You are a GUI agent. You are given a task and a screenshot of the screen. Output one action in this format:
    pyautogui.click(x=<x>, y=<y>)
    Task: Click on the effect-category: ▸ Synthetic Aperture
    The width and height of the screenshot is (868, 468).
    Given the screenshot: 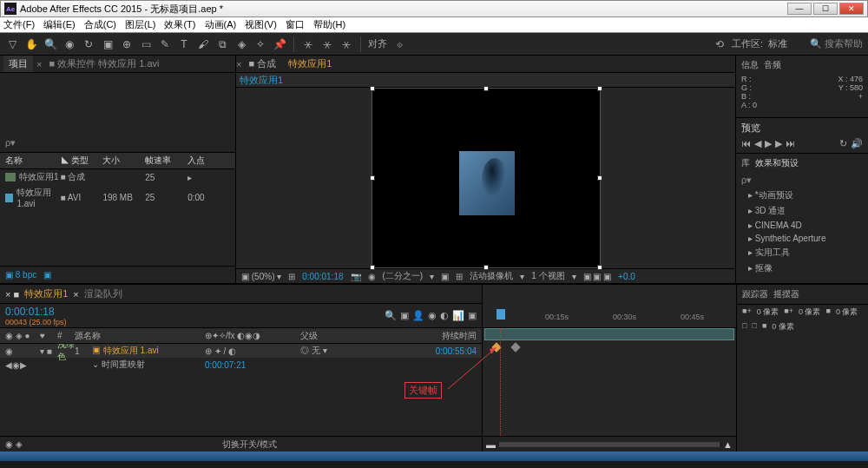 What is the action you would take?
    pyautogui.click(x=802, y=238)
    